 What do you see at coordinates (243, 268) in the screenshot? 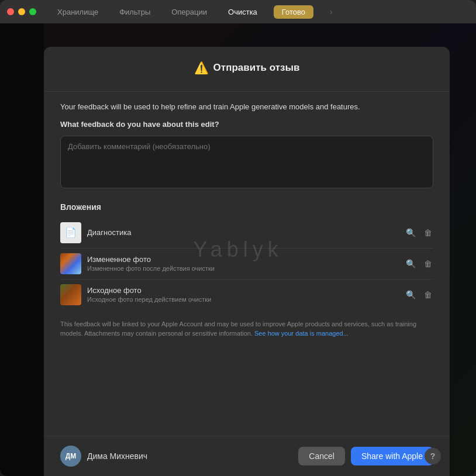
I see `attachment-desc: Измененное фото после действия очистки` at bounding box center [243, 268].